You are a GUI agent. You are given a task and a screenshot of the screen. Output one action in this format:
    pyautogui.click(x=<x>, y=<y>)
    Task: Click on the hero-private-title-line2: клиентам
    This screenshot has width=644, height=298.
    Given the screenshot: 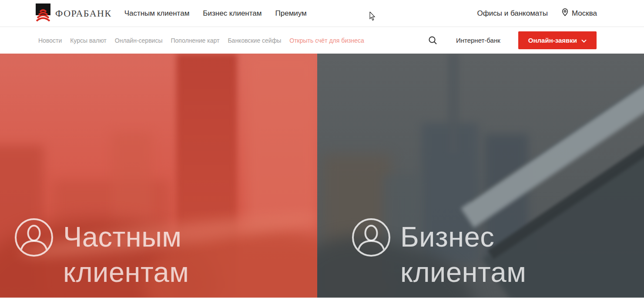 What is the action you would take?
    pyautogui.click(x=126, y=272)
    